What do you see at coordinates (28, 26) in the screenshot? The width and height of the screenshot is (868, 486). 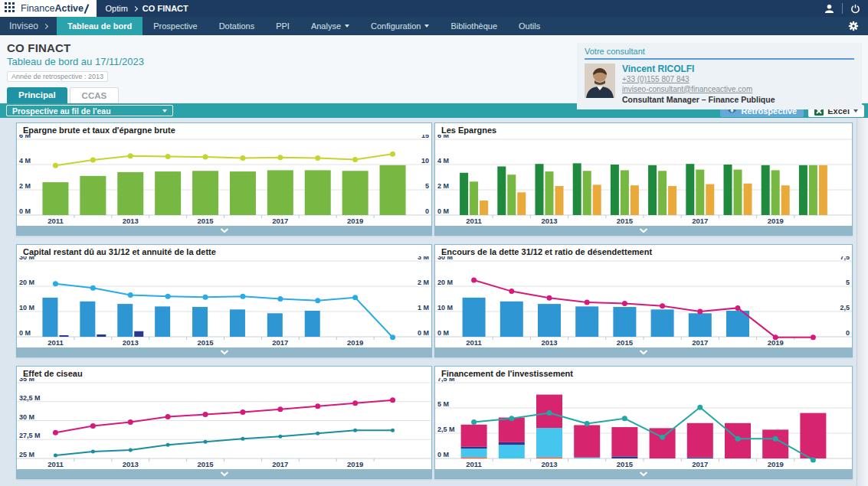 I see `nav-product-inviseo: Inviseo` at bounding box center [28, 26].